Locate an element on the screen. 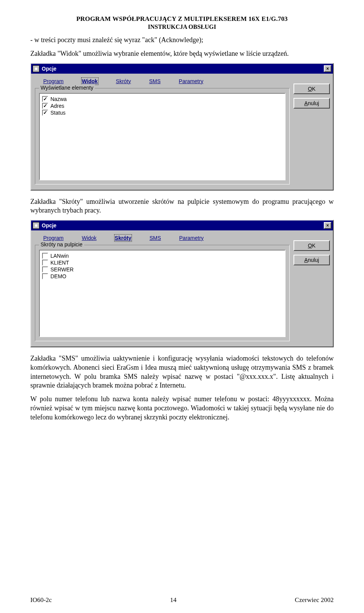 This screenshot has width=364, height=613. checkbox-row: DEMO is located at coordinates (162, 276).